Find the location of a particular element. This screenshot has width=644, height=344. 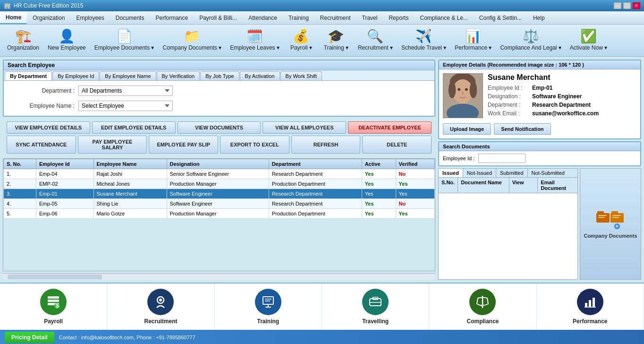

doc-tab-not-issued: Not-Issued is located at coordinates (480, 173).